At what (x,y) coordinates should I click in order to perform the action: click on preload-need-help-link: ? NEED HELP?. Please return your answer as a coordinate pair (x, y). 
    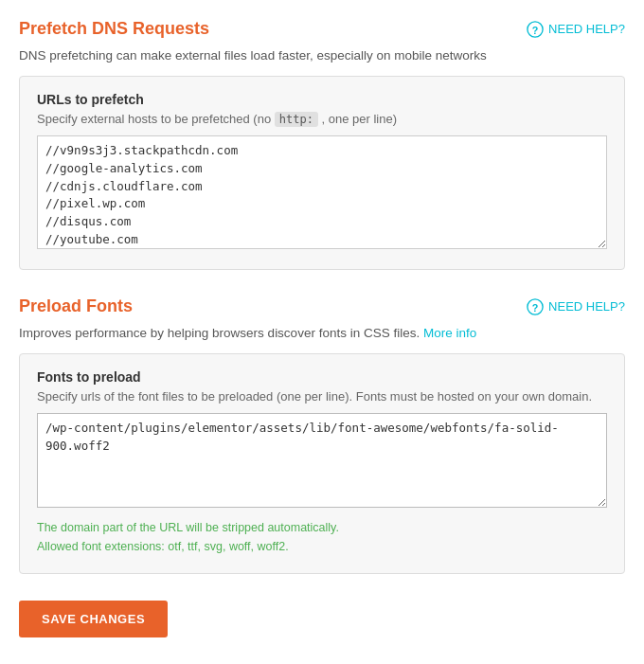
    Looking at the image, I should click on (576, 307).